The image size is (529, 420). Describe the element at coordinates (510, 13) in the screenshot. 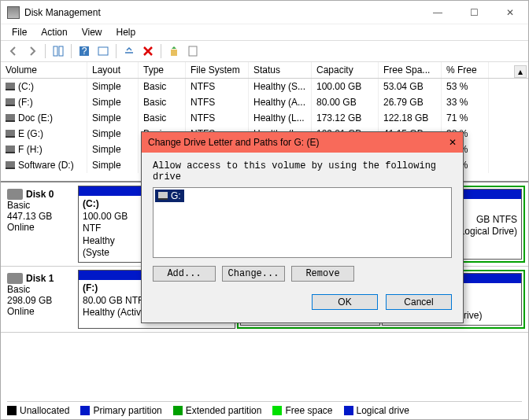

I see `close-button: ✕` at that location.